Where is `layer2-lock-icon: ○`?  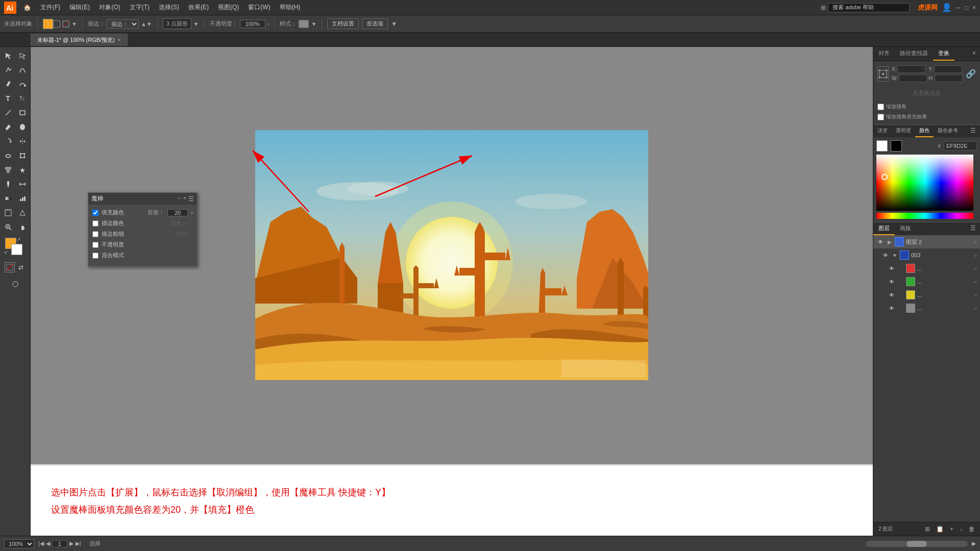
layer2-lock-icon: ○ is located at coordinates (975, 242).